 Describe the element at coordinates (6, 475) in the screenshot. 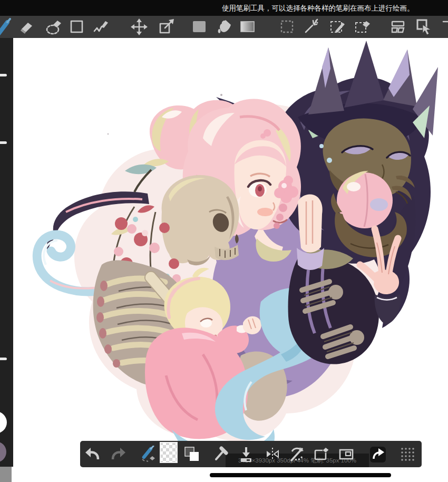

I see `bottom-left-strip` at that location.